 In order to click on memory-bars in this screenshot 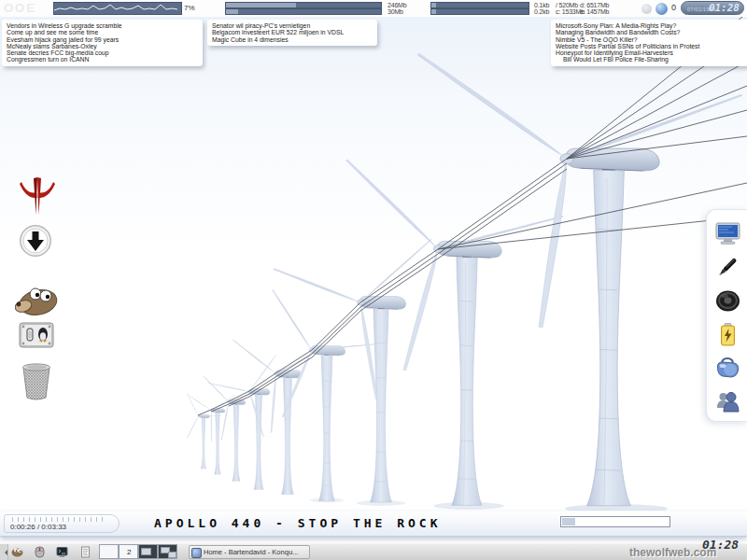, I will do `click(303, 7)`.